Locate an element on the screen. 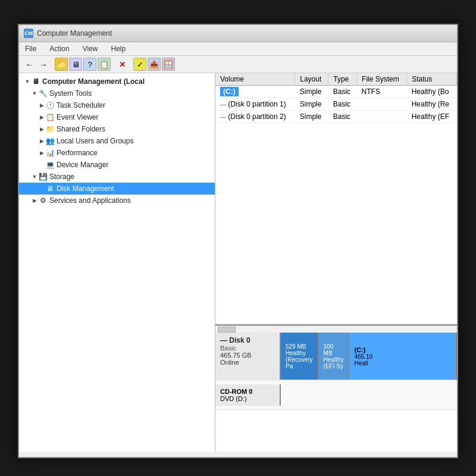 Image resolution: width=476 pixels, height=476 pixels. event-viewer-icon: 📋 is located at coordinates (50, 117).